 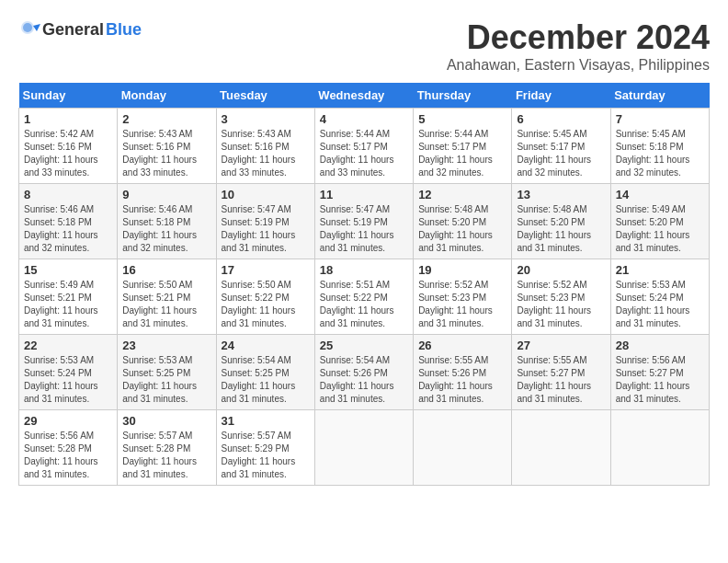 What do you see at coordinates (167, 448) in the screenshot?
I see `calendar-cell: 30Sunrise: 5:57 AMSunset: 5:28 PMDayligh…` at bounding box center [167, 448].